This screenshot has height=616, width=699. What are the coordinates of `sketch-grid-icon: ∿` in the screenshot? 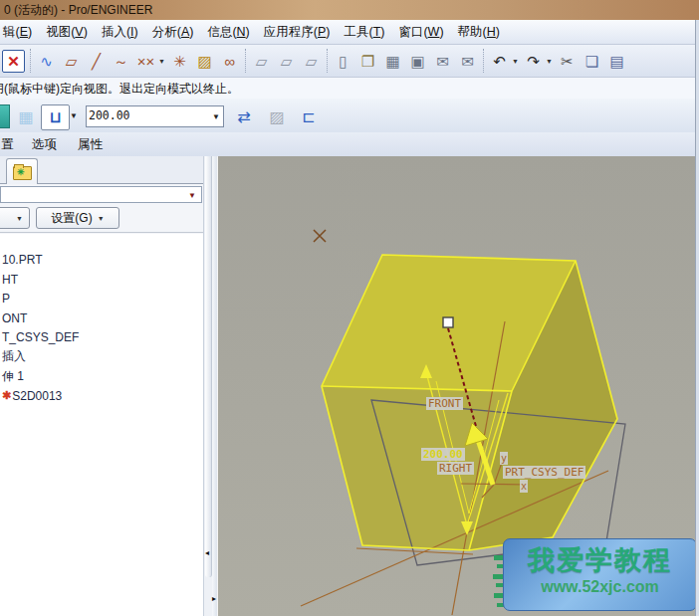 It's located at (46, 61).